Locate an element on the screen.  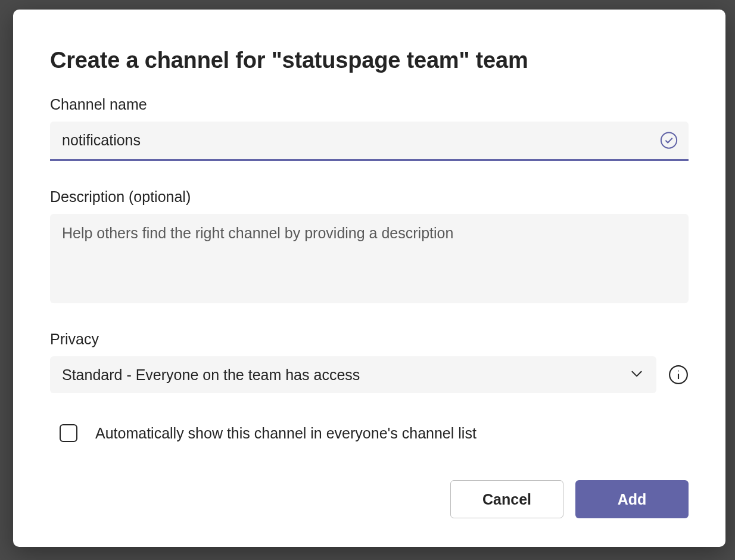
auto-show-row: Automatically show this channel in every… is located at coordinates (369, 433).